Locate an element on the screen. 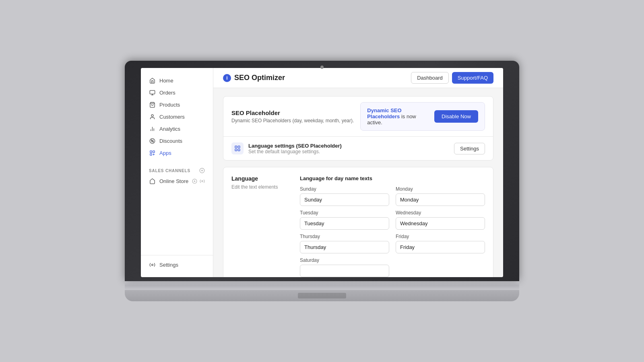 This screenshot has width=644, height=362. sidebar-item-analytics: Analytics is located at coordinates (177, 129).